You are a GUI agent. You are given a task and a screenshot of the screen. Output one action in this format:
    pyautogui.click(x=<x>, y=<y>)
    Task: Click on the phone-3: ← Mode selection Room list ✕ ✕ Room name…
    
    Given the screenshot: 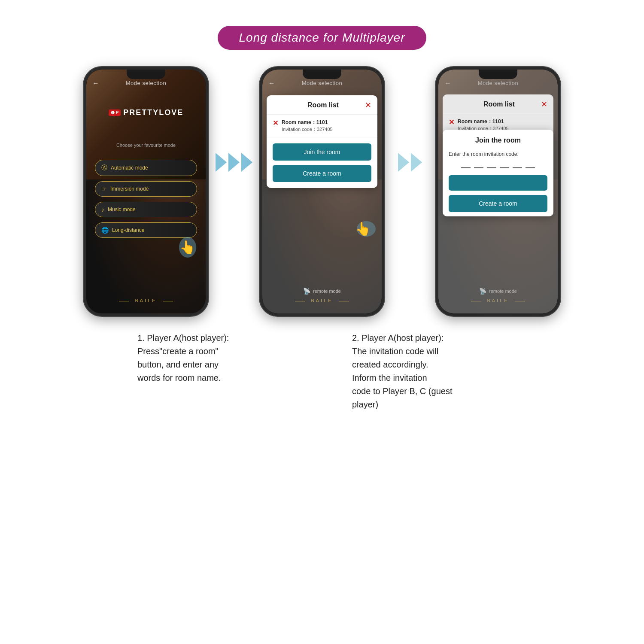 What is the action you would take?
    pyautogui.click(x=498, y=191)
    